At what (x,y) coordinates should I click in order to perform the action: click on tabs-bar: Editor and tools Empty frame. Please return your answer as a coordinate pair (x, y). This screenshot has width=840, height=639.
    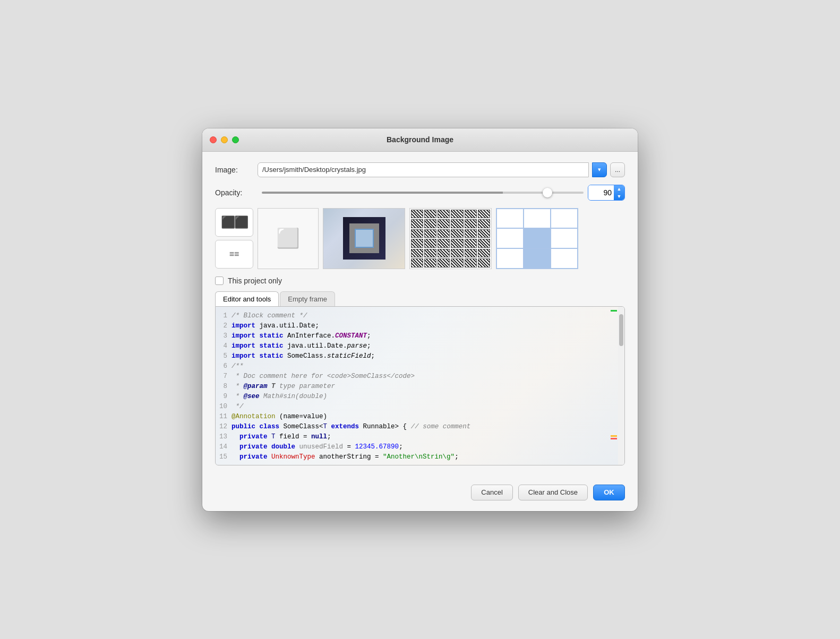
    Looking at the image, I should click on (420, 299).